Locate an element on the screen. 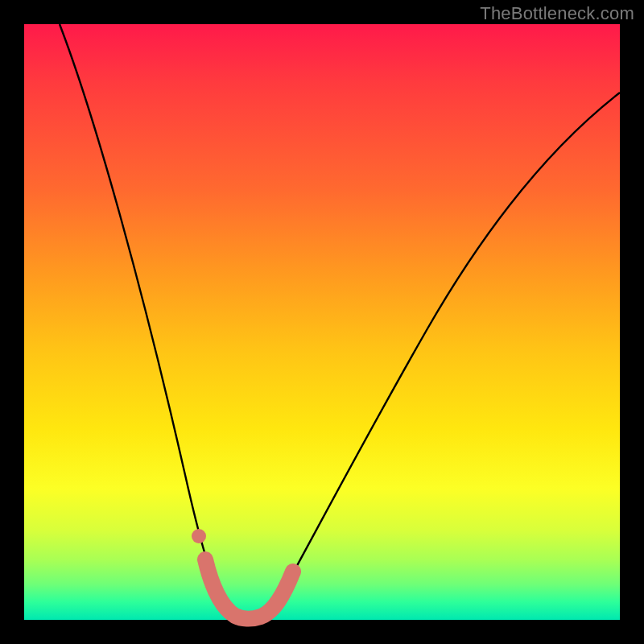  highlight-band is located at coordinates (250, 589).